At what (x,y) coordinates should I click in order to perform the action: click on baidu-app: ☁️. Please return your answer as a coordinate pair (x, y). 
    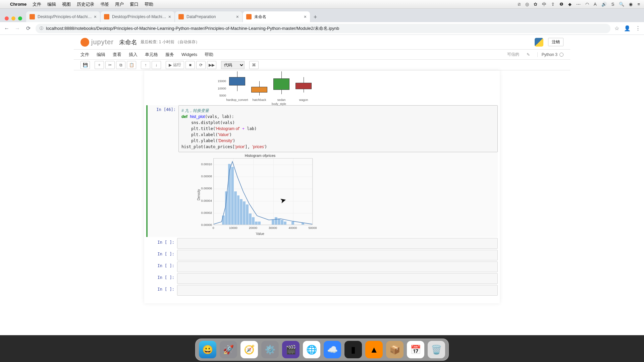
    Looking at the image, I should click on (332, 350).